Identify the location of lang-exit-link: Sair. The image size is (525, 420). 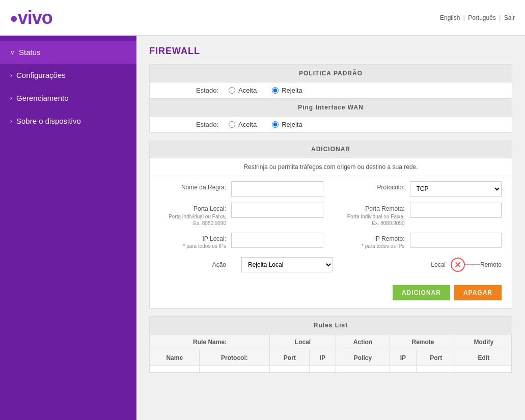
(509, 18).